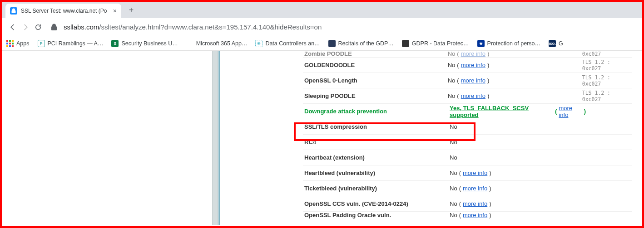 Image resolution: width=644 pixels, height=228 pixels. What do you see at coordinates (54, 27) in the screenshot?
I see `lock-icon` at bounding box center [54, 27].